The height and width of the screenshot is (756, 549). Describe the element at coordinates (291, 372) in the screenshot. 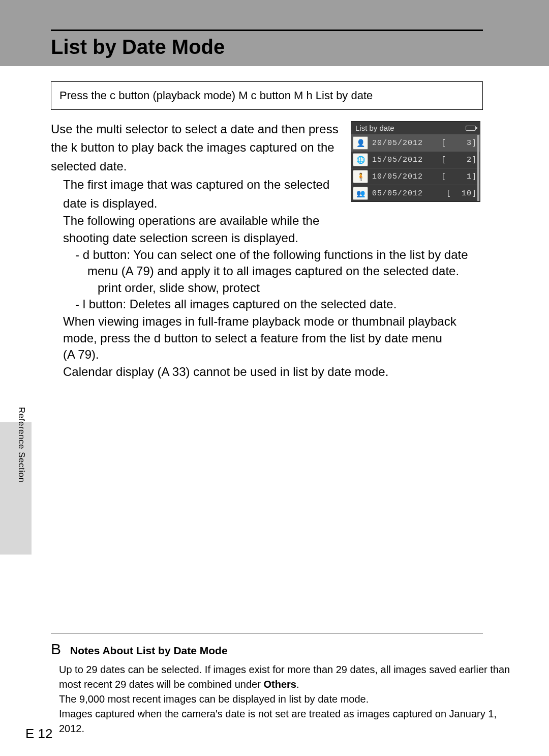

I see `bullet: Calendar display (A 33) cannot be used i…` at that location.